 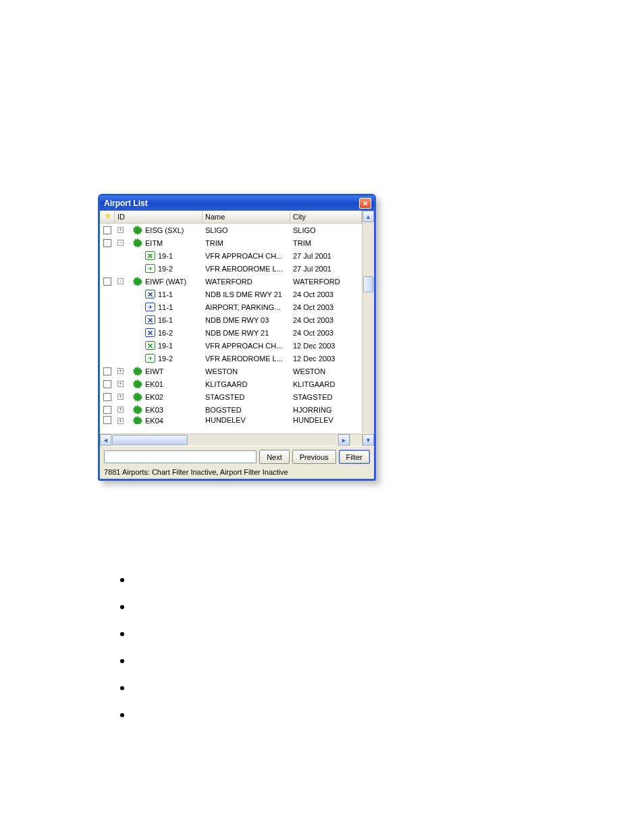 I want to click on window-title: Airport List, so click(x=126, y=203).